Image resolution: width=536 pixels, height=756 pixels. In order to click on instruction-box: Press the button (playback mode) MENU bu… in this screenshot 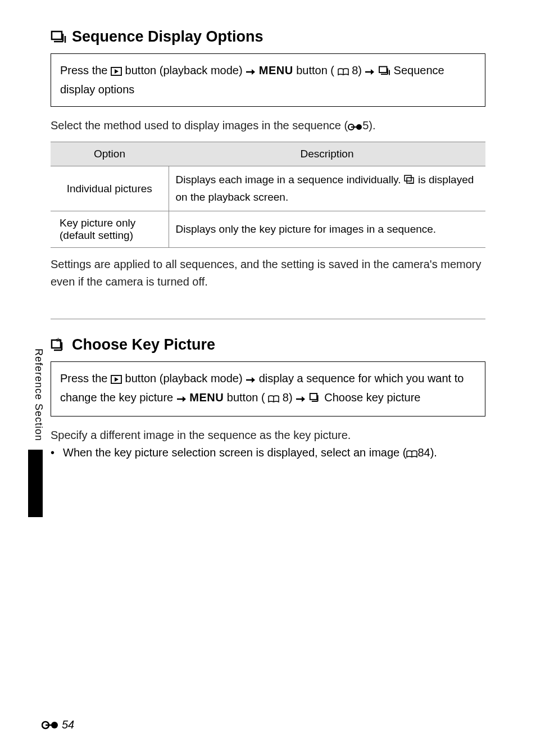, I will do `click(268, 80)`.